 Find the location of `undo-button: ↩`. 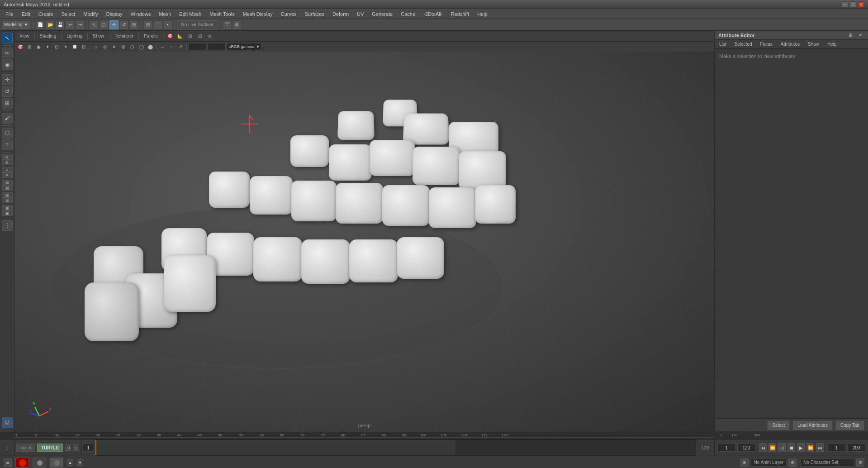

undo-button: ↩ is located at coordinates (70, 25).